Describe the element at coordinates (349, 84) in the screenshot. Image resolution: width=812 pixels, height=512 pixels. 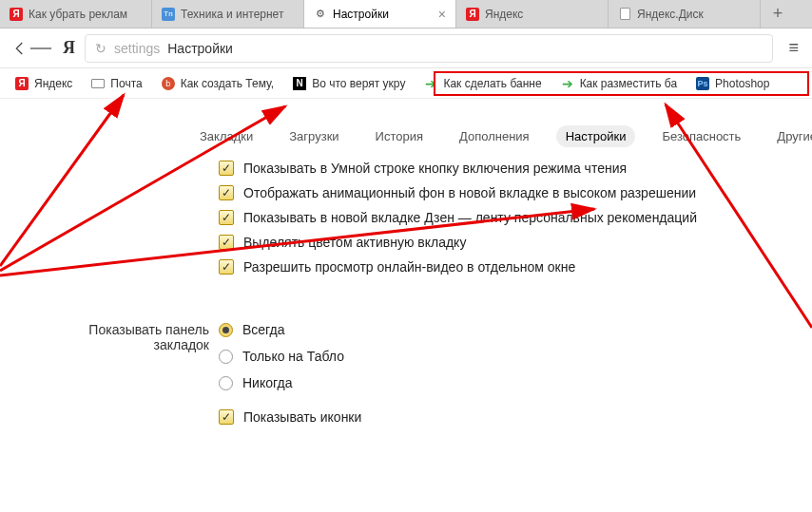
I see `bookmark-3: N Во что верят укру` at that location.